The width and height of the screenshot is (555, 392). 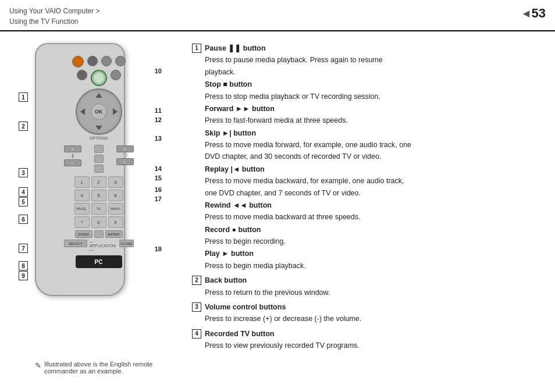 What do you see at coordinates (368, 287) in the screenshot?
I see `desc-item-2: 2 Back button Press to return to the pre…` at bounding box center [368, 287].